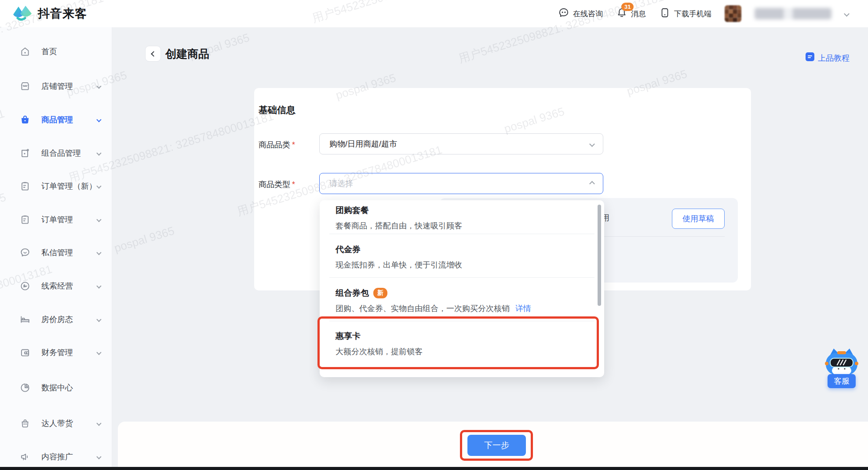 This screenshot has height=470, width=868. What do you see at coordinates (685, 14) in the screenshot?
I see `download-app-item: 下载手机端` at bounding box center [685, 14].